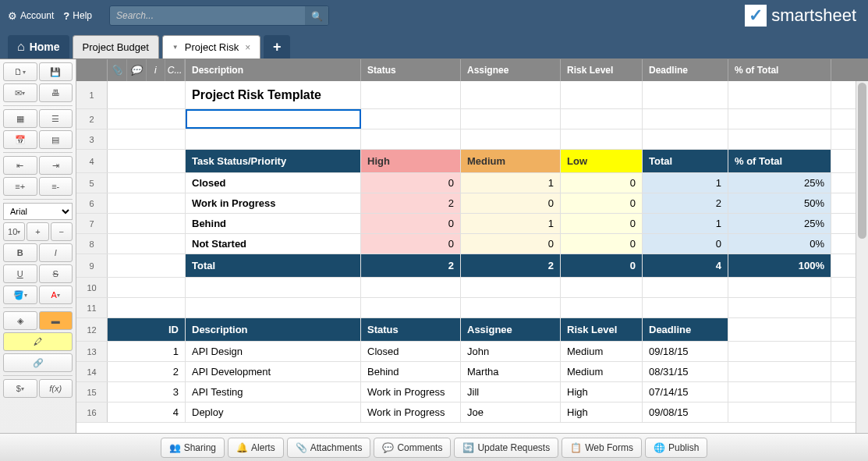 Image resolution: width=868 pixels, height=461 pixels. I want to click on outdent-button: ⇤, so click(20, 165).